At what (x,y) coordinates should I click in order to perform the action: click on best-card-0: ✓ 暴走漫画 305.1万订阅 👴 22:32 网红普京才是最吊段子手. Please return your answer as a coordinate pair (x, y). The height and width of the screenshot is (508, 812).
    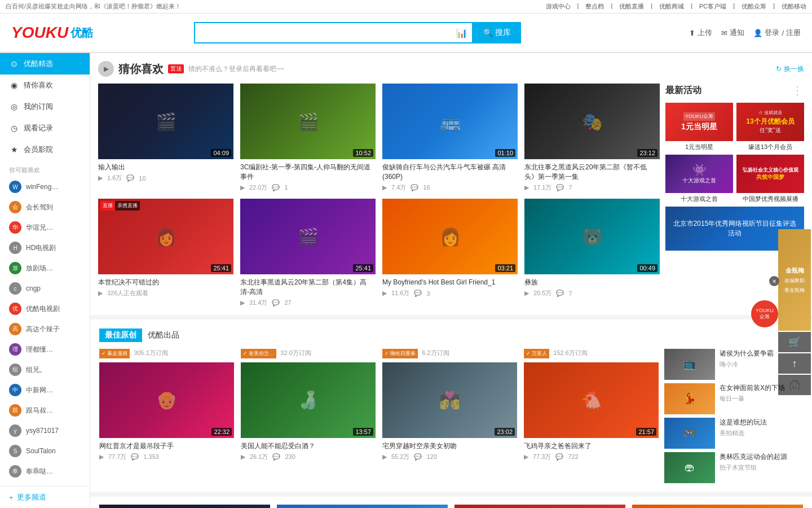
    Looking at the image, I should click on (167, 405).